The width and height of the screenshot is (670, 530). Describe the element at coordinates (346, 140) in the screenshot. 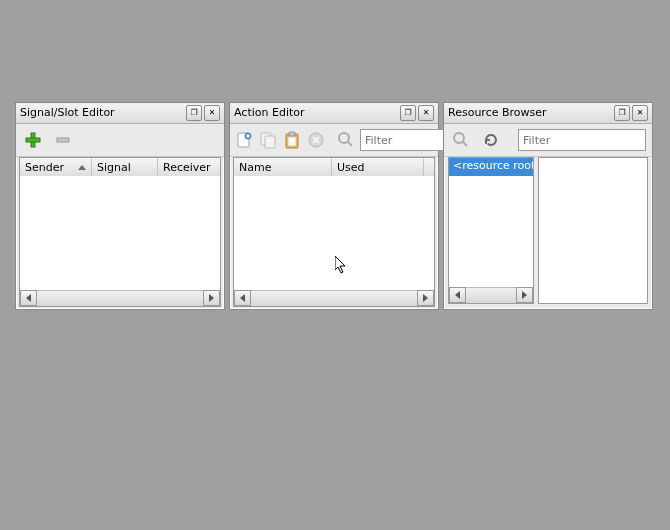

I see `filter-zoom-button` at that location.